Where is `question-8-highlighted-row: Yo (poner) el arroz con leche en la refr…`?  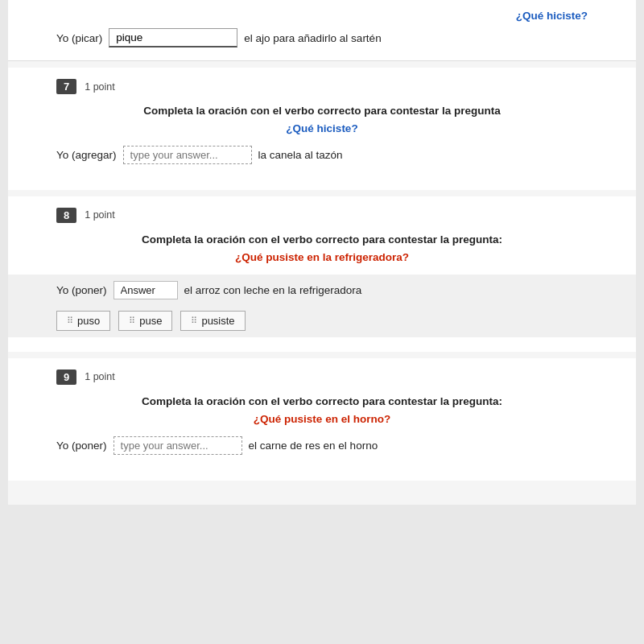 question-8-highlighted-row: Yo (poner) el arroz con leche en la refr… is located at coordinates (322, 306).